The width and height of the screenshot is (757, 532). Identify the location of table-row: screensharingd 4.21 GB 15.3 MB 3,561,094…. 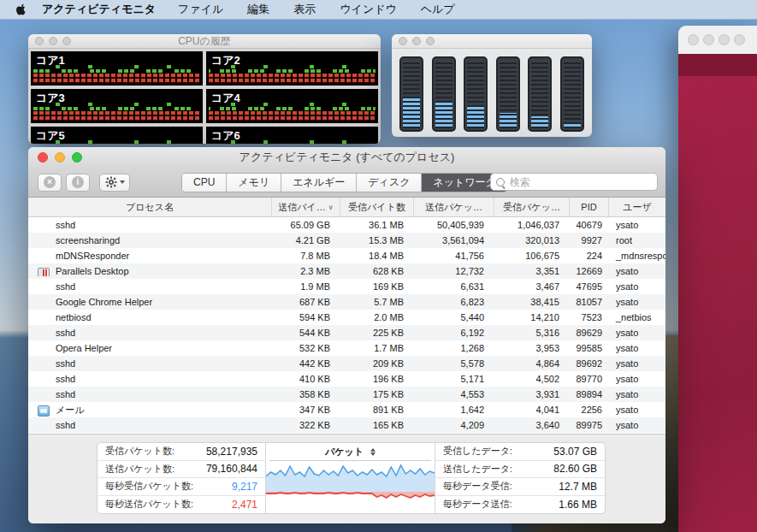
(347, 240).